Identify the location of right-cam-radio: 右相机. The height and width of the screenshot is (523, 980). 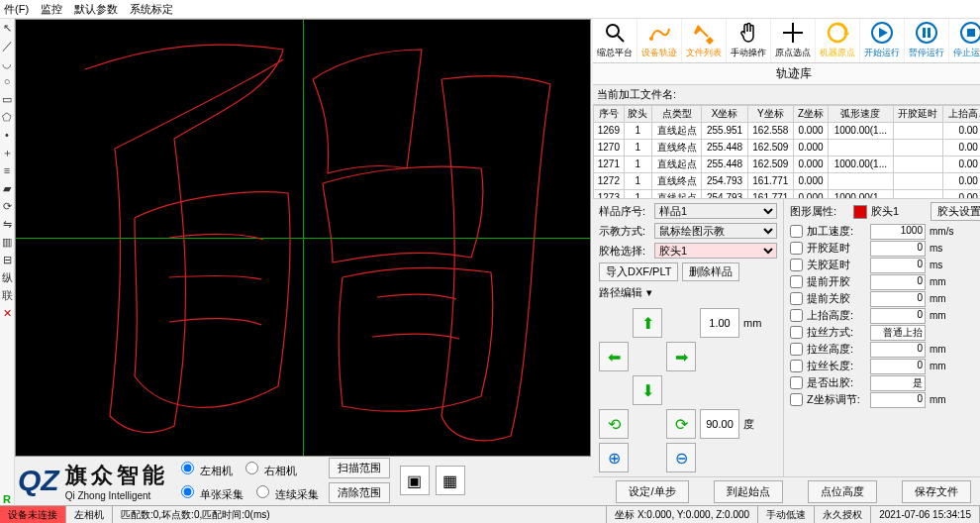
(269, 469).